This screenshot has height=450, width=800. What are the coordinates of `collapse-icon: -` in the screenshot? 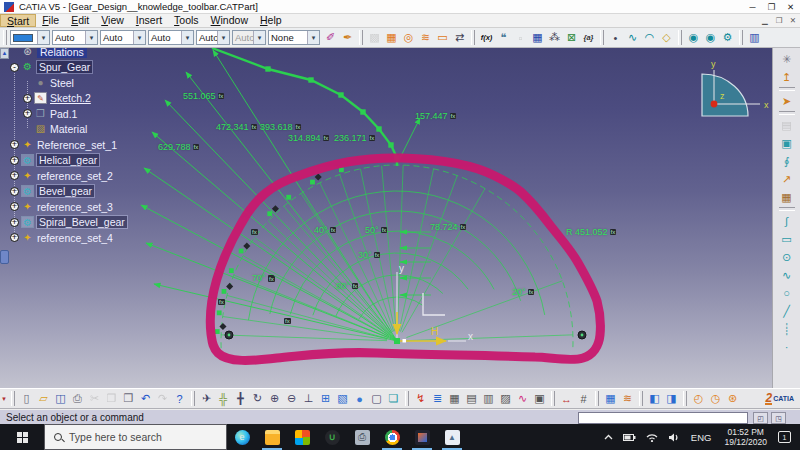 It's located at (14, 68).